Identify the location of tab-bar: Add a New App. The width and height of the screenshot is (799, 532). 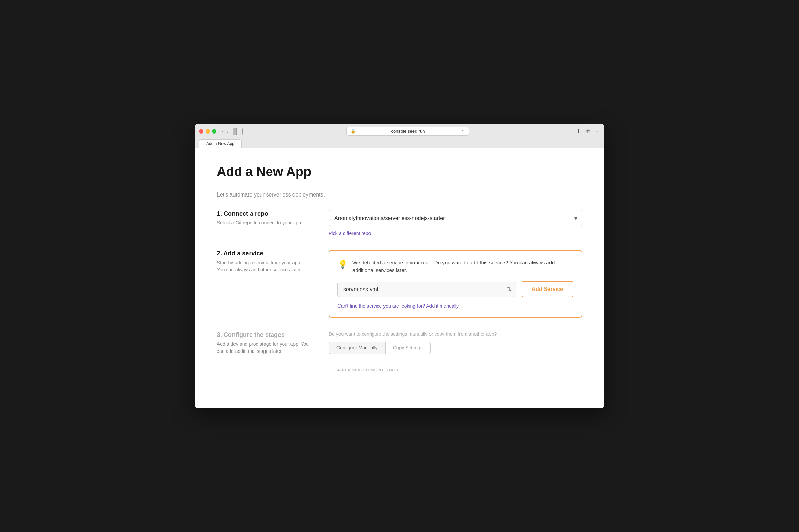
(400, 143).